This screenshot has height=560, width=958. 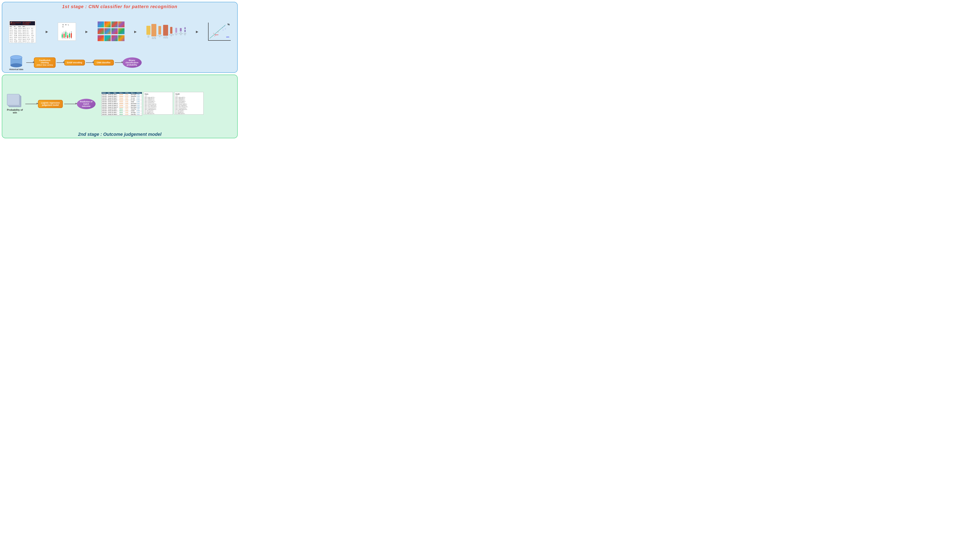 I want to click on gasf-encoding-box: GASF encoding, so click(x=75, y=62).